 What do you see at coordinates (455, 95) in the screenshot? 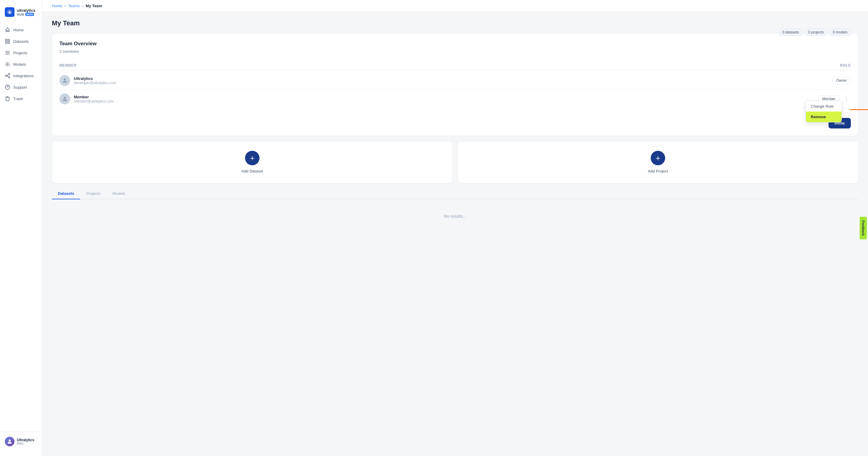
I see `members-table: Member Role Ultralytics developer@ultral…` at bounding box center [455, 95].